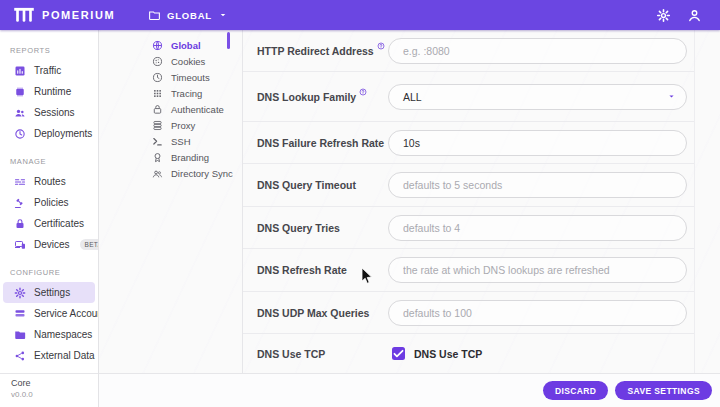 The image size is (720, 407). I want to click on app-bar: POMERIUM GLOBAL, so click(360, 15).